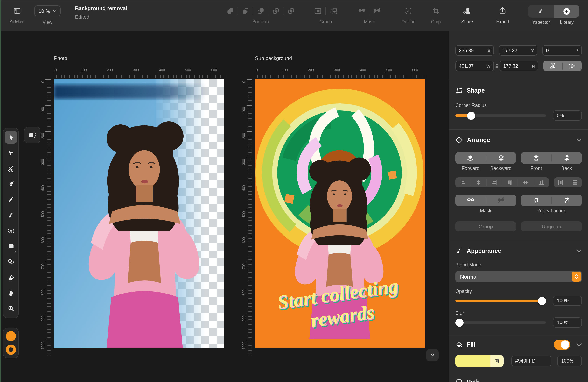  Describe the element at coordinates (497, 66) in the screenshot. I see `aspect-lock` at that location.